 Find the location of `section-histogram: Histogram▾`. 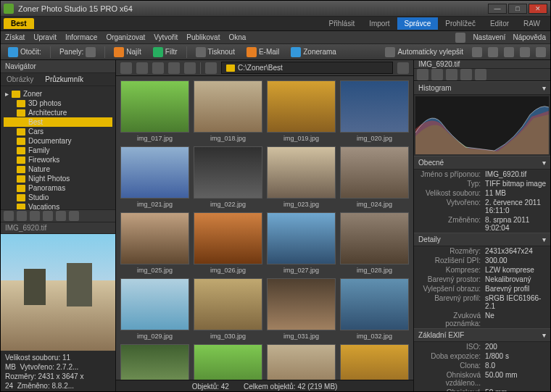

section-histogram: Histogram▾ is located at coordinates (482, 88).